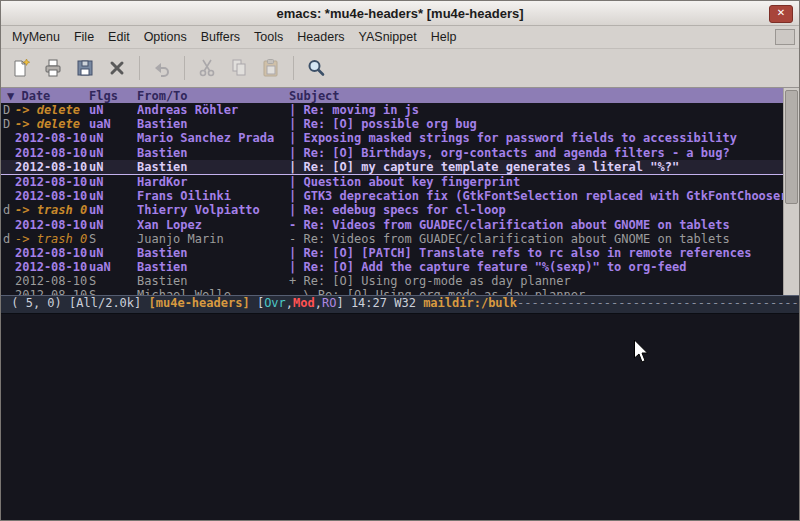  Describe the element at coordinates (8, 210) in the screenshot. I see `row-mark: d` at that location.